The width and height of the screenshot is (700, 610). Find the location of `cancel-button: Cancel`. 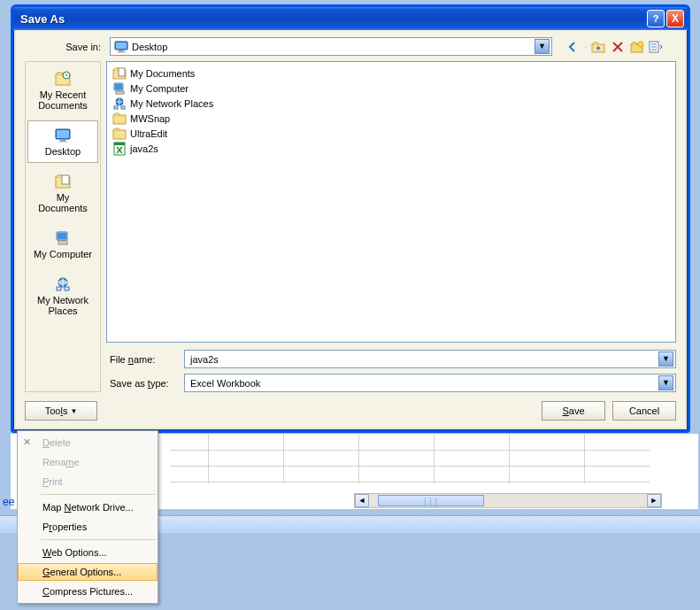

cancel-button: Cancel is located at coordinates (644, 411).